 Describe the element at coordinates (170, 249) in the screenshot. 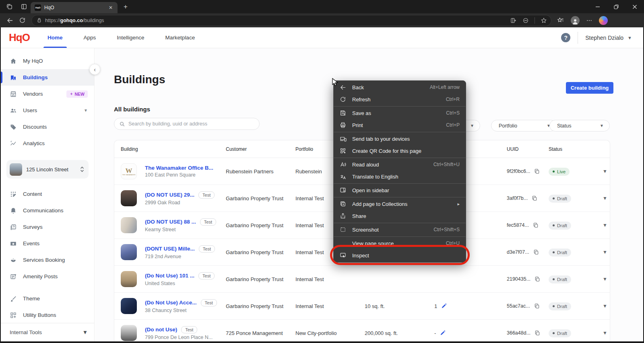

I see `building-link: (DONT USE) Mille...` at that location.